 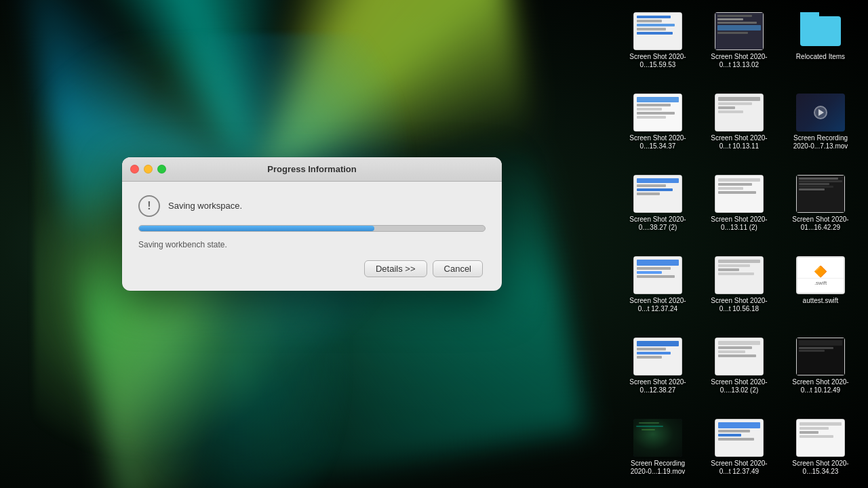 I want to click on icon-recording-2: Screen Recording 2020-0...1.19.mov, so click(x=658, y=451).